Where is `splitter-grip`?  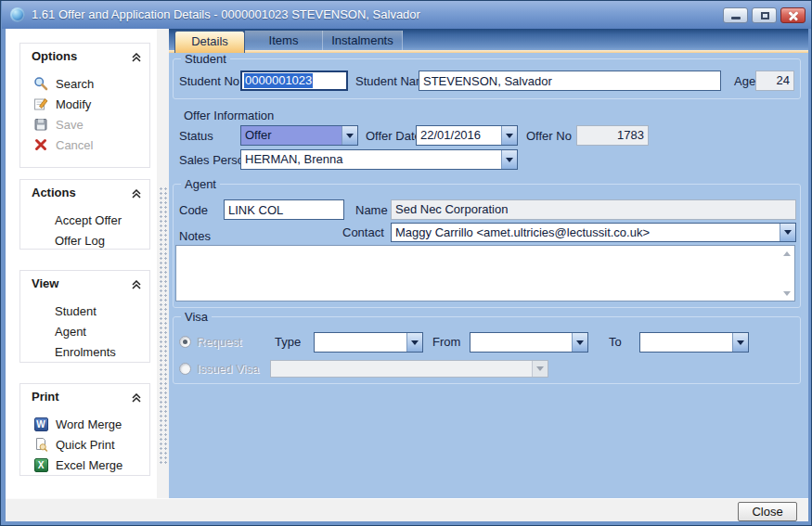 splitter-grip is located at coordinates (163, 326).